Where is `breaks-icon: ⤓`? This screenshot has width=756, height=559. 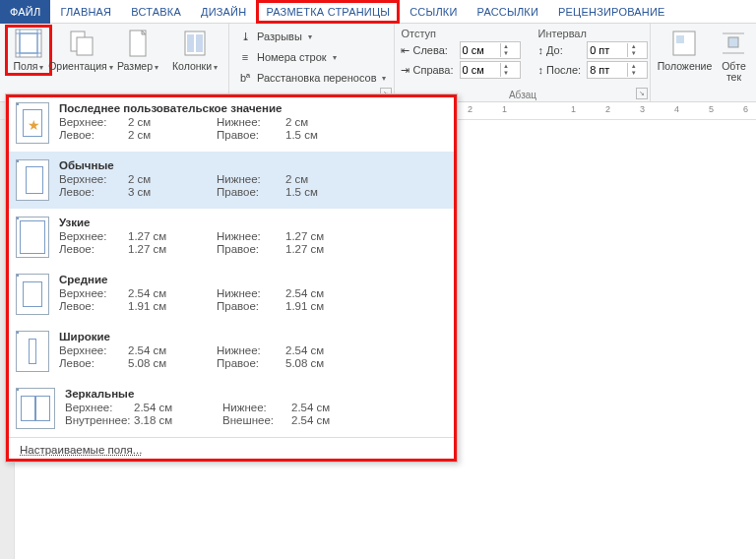 breaks-icon: ⤓ is located at coordinates (245, 36).